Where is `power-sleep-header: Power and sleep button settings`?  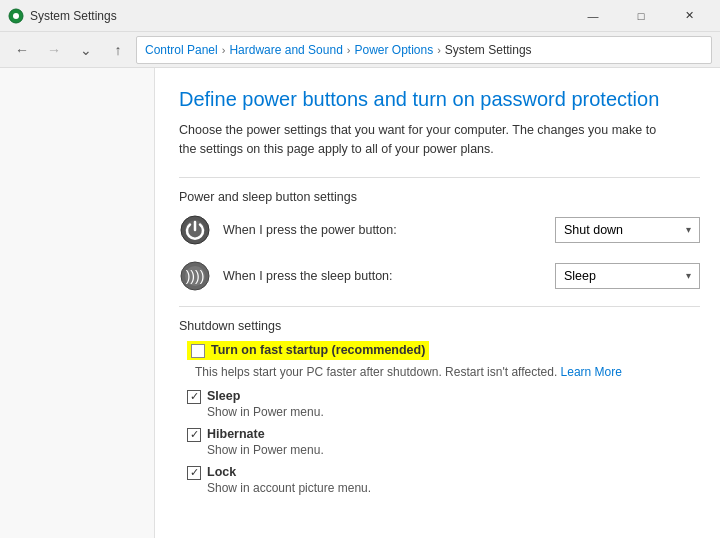 power-sleep-header: Power and sleep button settings is located at coordinates (440, 197).